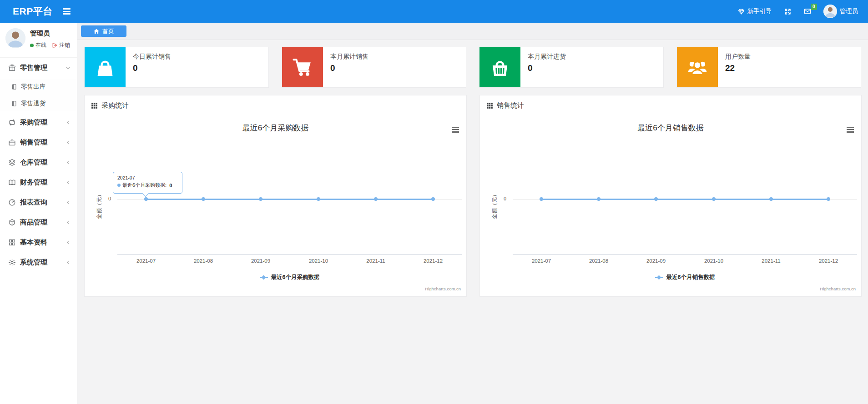 The width and height of the screenshot is (868, 404). What do you see at coordinates (38, 95) in the screenshot?
I see `retail-submenu: 零售出库 零售退货` at bounding box center [38, 95].